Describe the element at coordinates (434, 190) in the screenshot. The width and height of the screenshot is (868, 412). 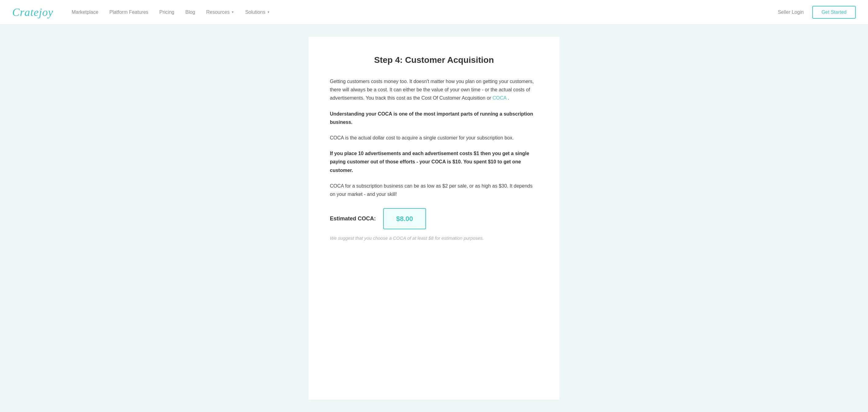
I see `paragraph-5: COCA for a subscription business can be …` at that location.